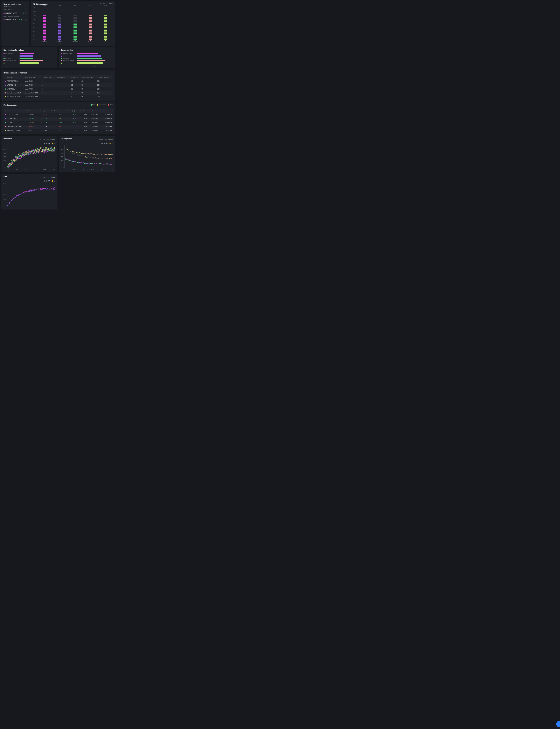 The width and height of the screenshot is (560, 729). What do you see at coordinates (58, 115) in the screenshot?
I see `table-row: PERFECT-DEMO03:16:5515.86 GB1.120.951080…` at bounding box center [58, 115].